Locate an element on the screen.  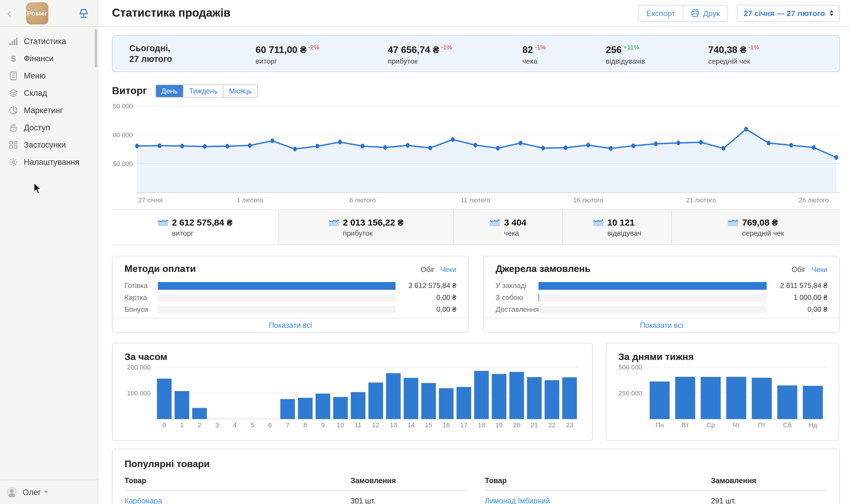
stat-value: 60 711,00 ₴-2% is located at coordinates (322, 49).